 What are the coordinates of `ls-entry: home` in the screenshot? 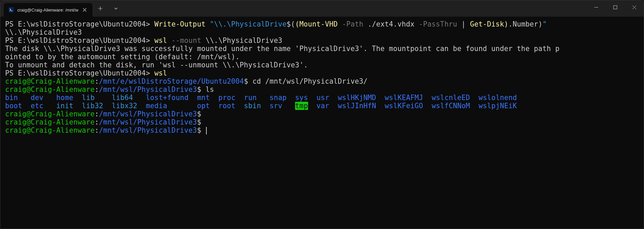 It's located at (65, 98).